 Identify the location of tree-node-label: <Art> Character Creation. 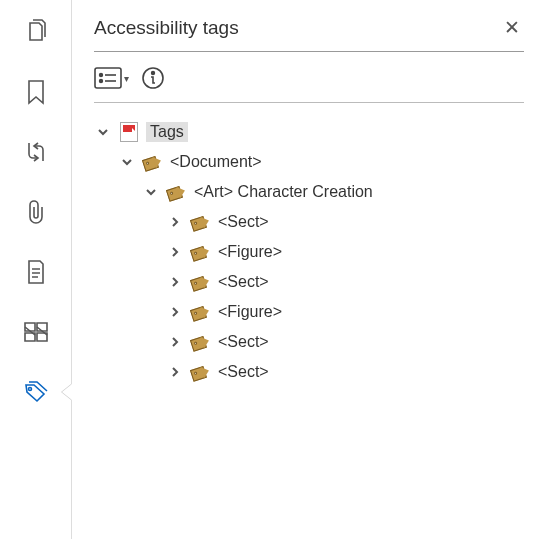
(284, 192).